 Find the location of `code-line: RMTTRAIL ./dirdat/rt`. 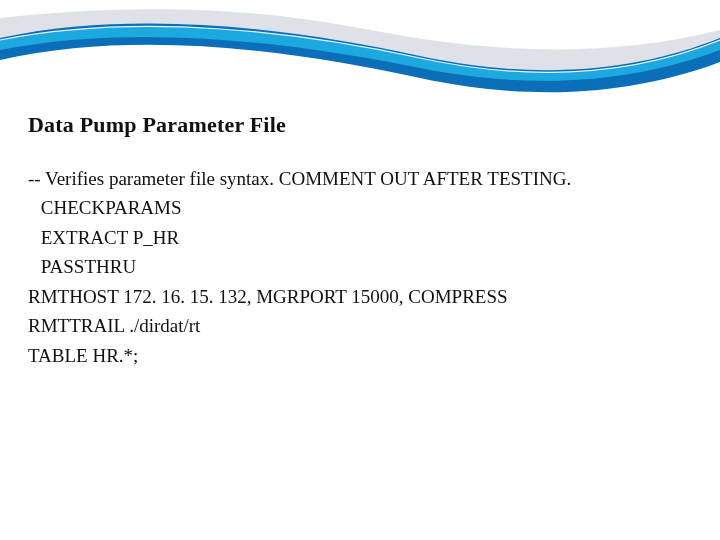

code-line: RMTTRAIL ./dirdat/rt is located at coordinates (360, 326).